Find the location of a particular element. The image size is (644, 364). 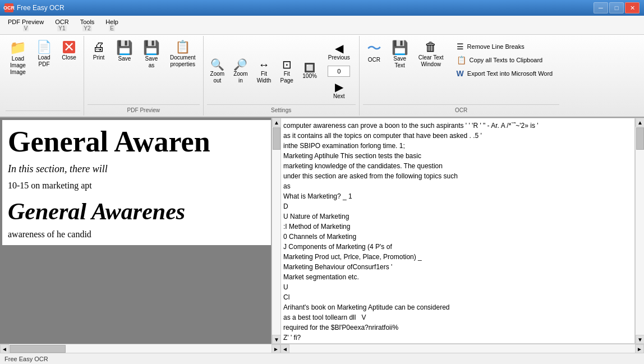

close-label: Close is located at coordinates (69, 58).